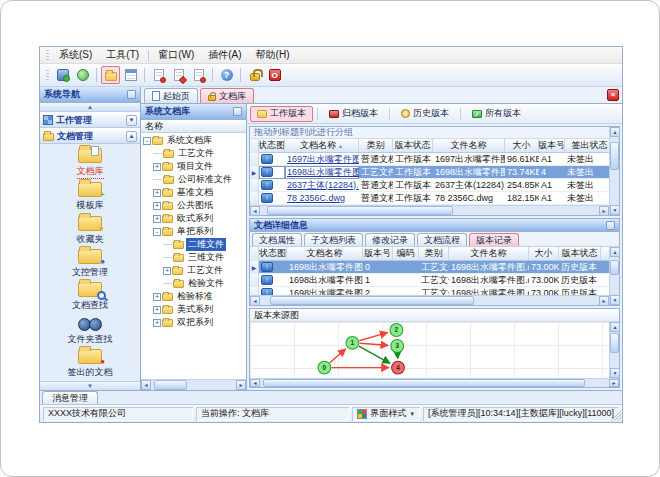 This screenshot has width=660, height=477. Describe the element at coordinates (194, 180) in the screenshot. I see `tree-node-3: 公司标准文件` at that location.